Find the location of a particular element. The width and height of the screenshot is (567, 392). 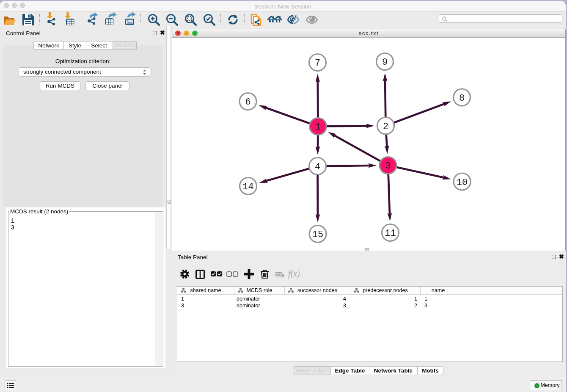

svg-text: 1 is located at coordinates (318, 127).